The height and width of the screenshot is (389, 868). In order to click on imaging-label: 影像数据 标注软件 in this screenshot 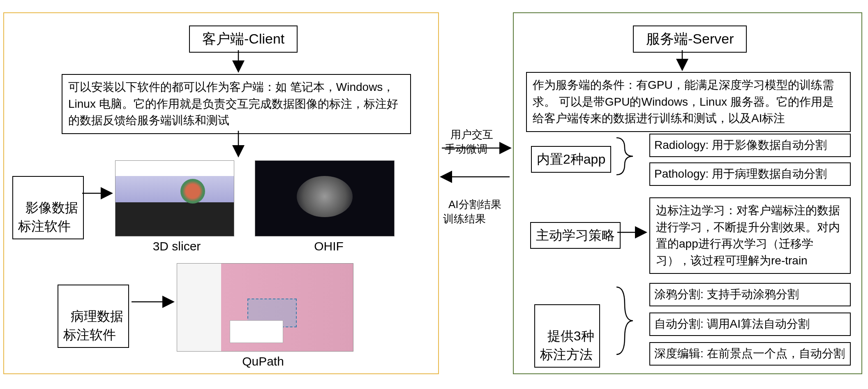, I will do `click(48, 217)`.